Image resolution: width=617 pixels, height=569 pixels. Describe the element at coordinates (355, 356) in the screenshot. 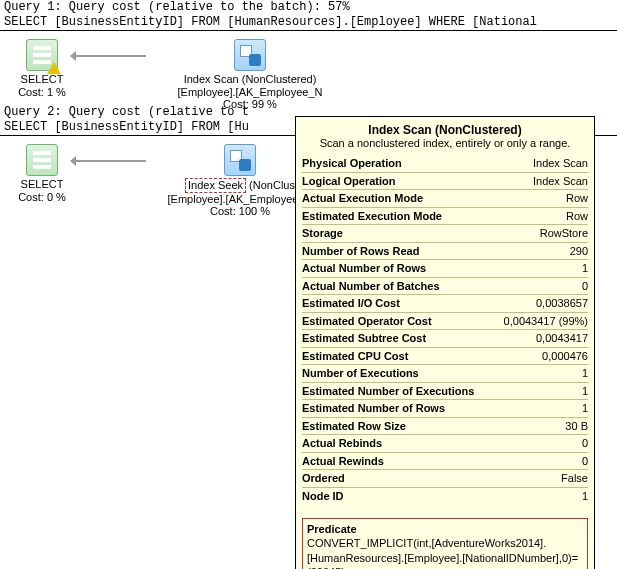

I see `tooltip-row-key: Estimated CPU Cost` at that location.